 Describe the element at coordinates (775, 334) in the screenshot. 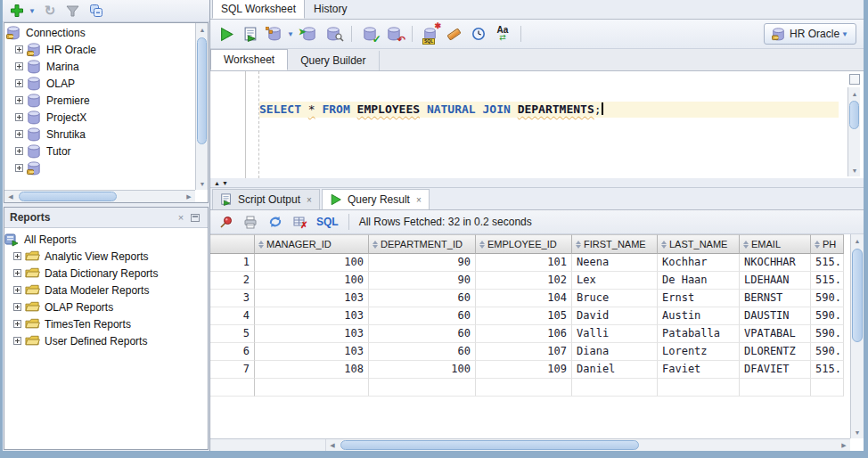

I see `data-cell: VPATABAL` at that location.